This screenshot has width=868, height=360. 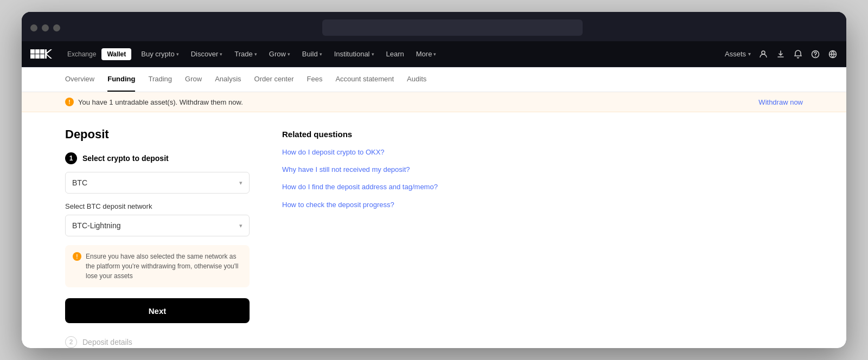 I want to click on step2-label: Deposit details, so click(x=107, y=342).